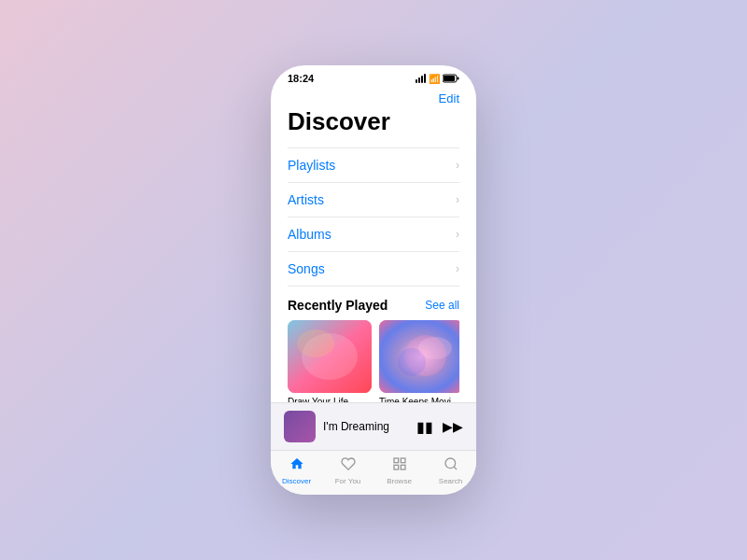 This screenshot has width=747, height=560. I want to click on edit-button: Edit, so click(449, 99).